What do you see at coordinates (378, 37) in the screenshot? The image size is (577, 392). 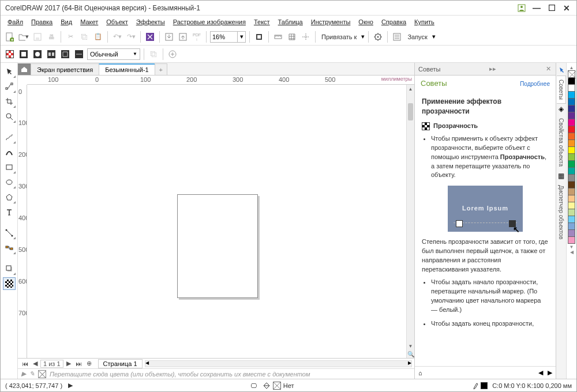 I see `options-button` at bounding box center [378, 37].